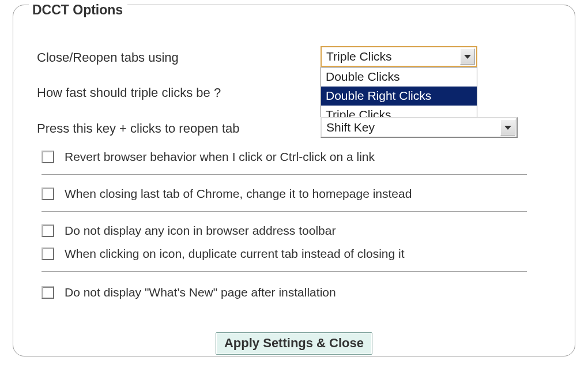 Image resolution: width=588 pixels, height=368 pixels. Describe the element at coordinates (399, 96) in the screenshot. I see `option-double-right-clicks: Double Right Clicks` at that location.